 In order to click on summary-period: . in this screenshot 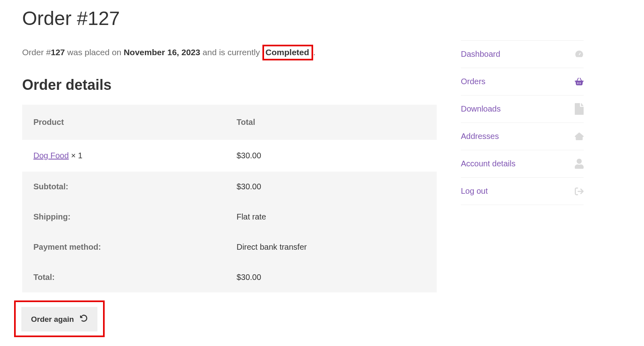, I will do `click(314, 52)`.